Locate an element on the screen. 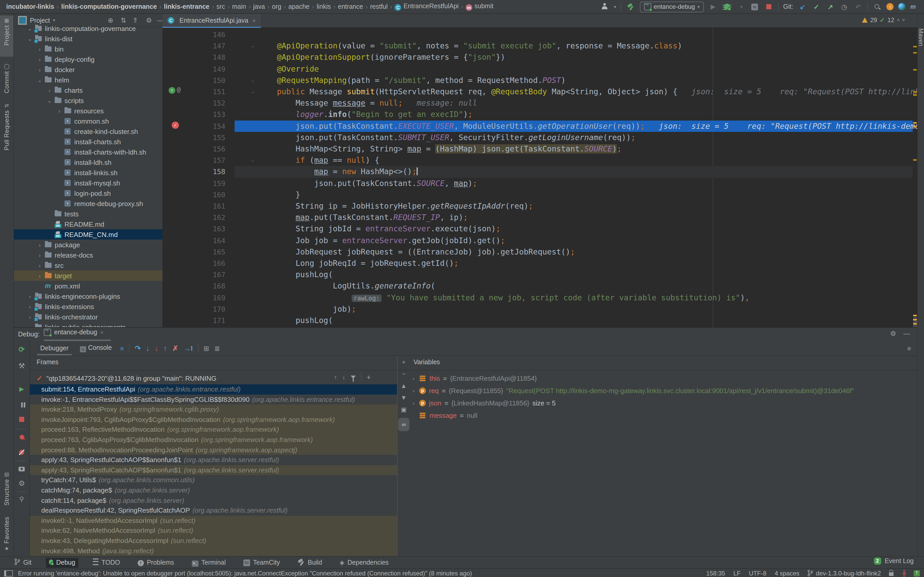 This screenshot has width=924, height=577. code-line-156: 156 HashMap<String, String> map = (HashM… is located at coordinates (540, 149).